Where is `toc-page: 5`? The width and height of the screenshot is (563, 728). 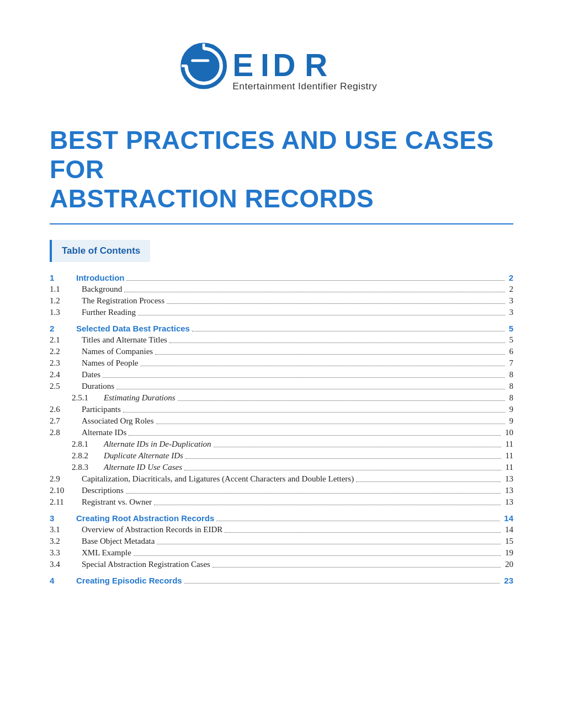
toc-page: 5 is located at coordinates (511, 340).